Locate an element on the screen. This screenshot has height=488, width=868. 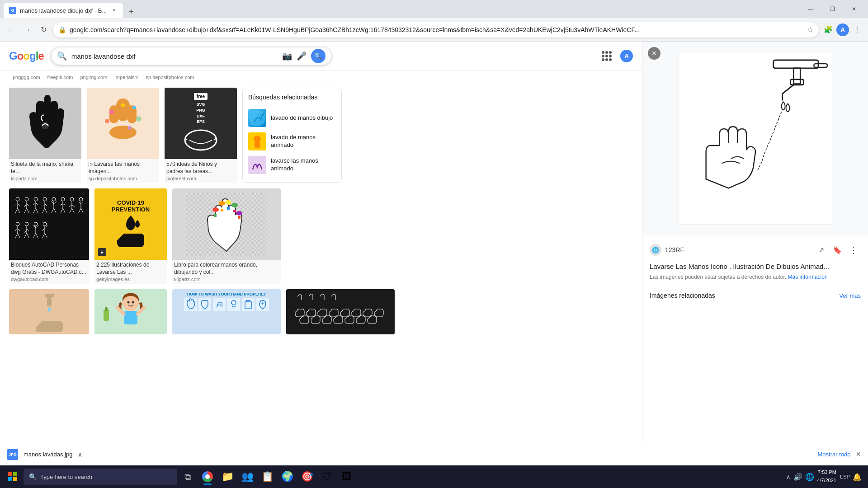
image-card-9: HOW TO WASH YOUR HAND PROPERLY is located at coordinates (226, 312).